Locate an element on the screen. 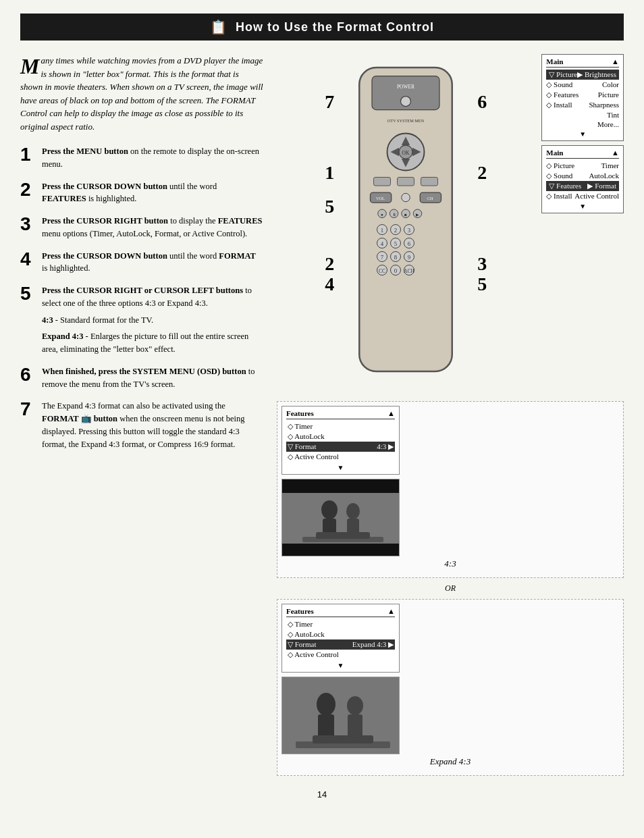 The height and width of the screenshot is (838, 644). overlay-3: 3 is located at coordinates (482, 264).